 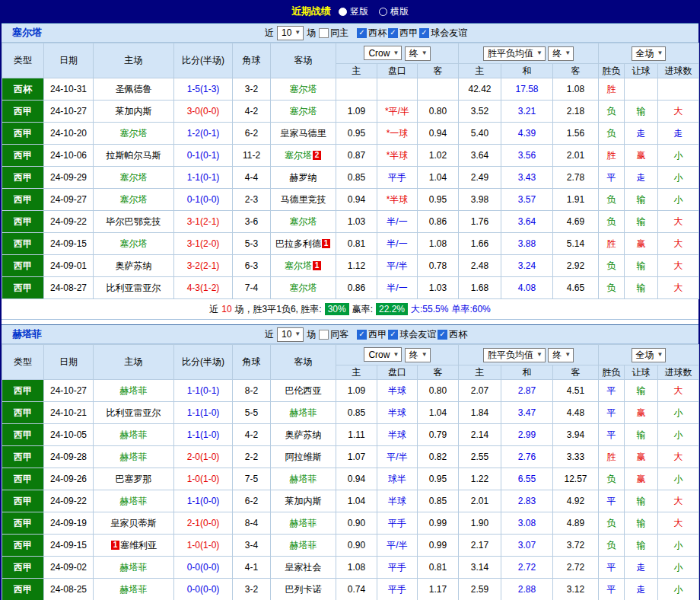 What do you see at coordinates (204, 362) in the screenshot?
I see `col-score: 比分(半场)` at bounding box center [204, 362].